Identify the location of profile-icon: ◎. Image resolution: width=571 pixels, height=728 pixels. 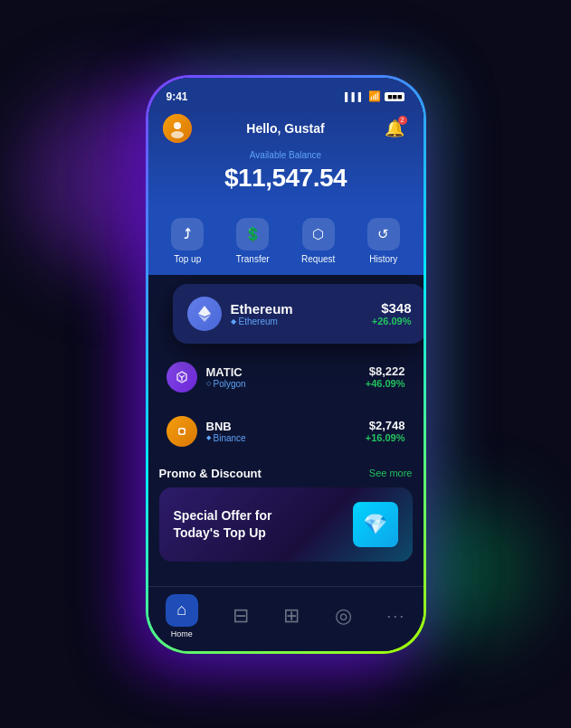
(344, 616).